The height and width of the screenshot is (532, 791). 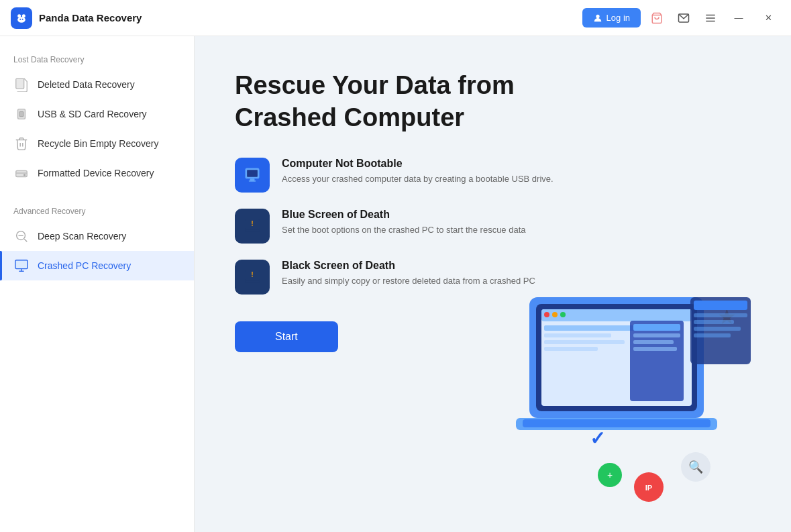 What do you see at coordinates (252, 277) in the screenshot?
I see `black-screen-icon: !` at bounding box center [252, 277].